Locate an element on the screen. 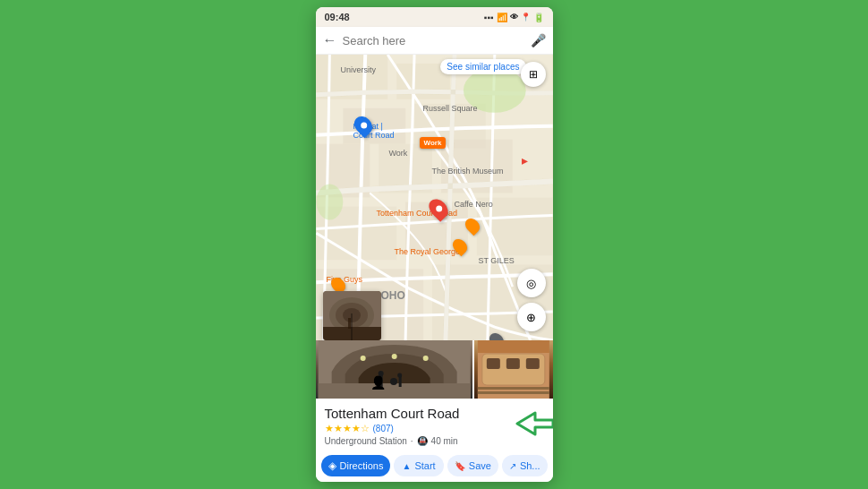 The height and width of the screenshot is (489, 868). share-label: Sh... is located at coordinates (530, 466).